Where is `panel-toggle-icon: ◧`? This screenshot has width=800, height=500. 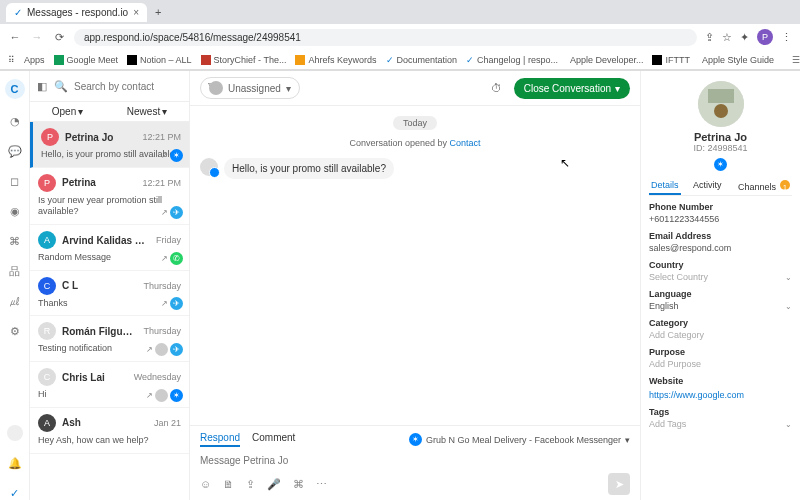 panel-toggle-icon: ◧ is located at coordinates (42, 86).